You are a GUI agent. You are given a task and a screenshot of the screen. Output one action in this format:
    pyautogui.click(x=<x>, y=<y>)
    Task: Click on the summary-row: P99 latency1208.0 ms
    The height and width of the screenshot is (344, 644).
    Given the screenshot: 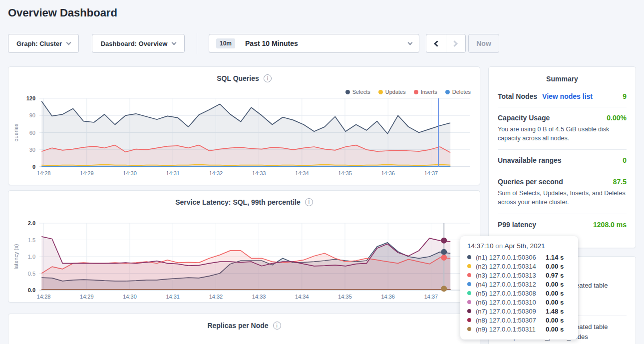 What is the action you would take?
    pyautogui.click(x=562, y=225)
    